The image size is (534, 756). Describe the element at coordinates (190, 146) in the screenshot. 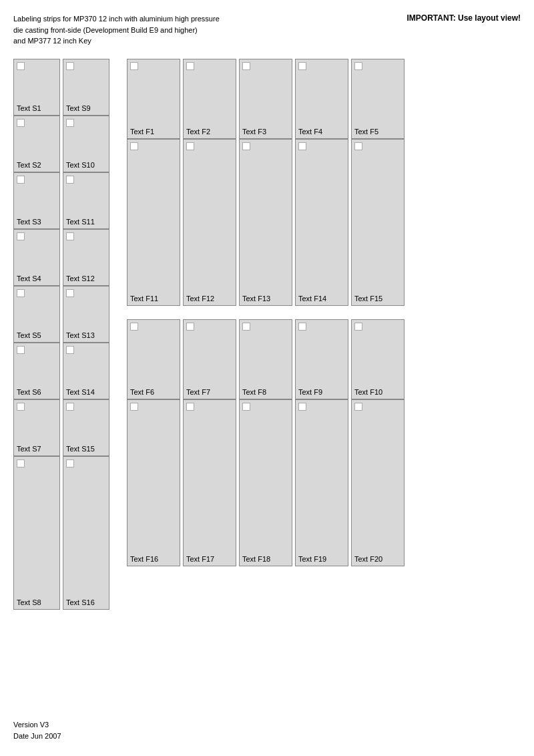

I see `f12-indicator` at that location.